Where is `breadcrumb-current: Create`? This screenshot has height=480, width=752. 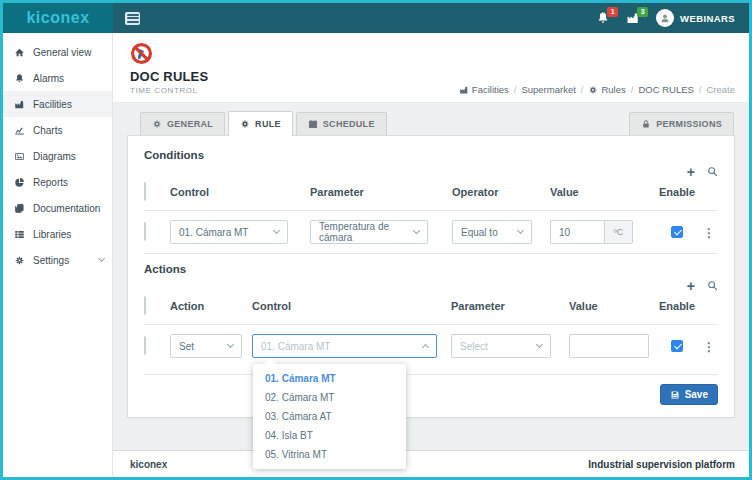 breadcrumb-current: Create is located at coordinates (720, 90).